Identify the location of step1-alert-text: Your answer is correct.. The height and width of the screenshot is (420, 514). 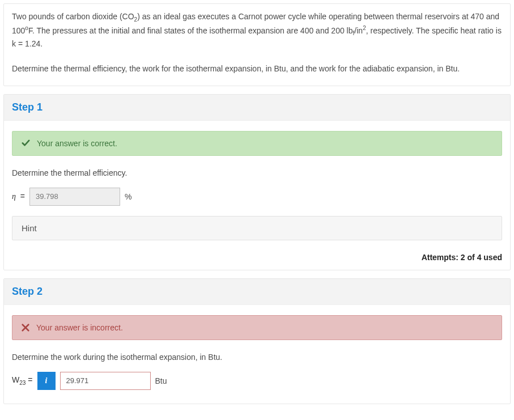
(77, 143).